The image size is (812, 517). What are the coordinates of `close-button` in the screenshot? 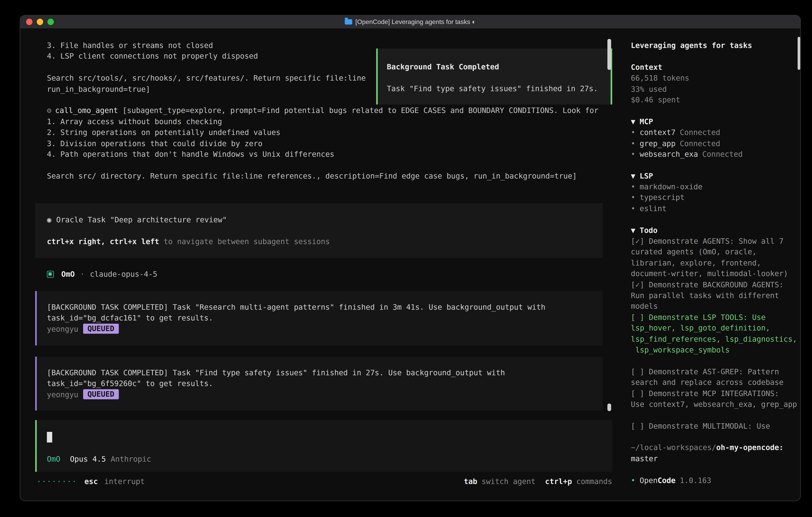 It's located at (30, 22).